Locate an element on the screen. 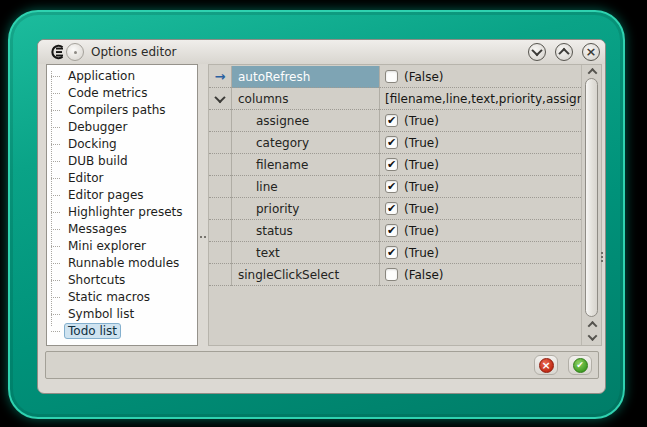 The image size is (647, 427). sidebar-item-label: Runnable modules is located at coordinates (124, 263).